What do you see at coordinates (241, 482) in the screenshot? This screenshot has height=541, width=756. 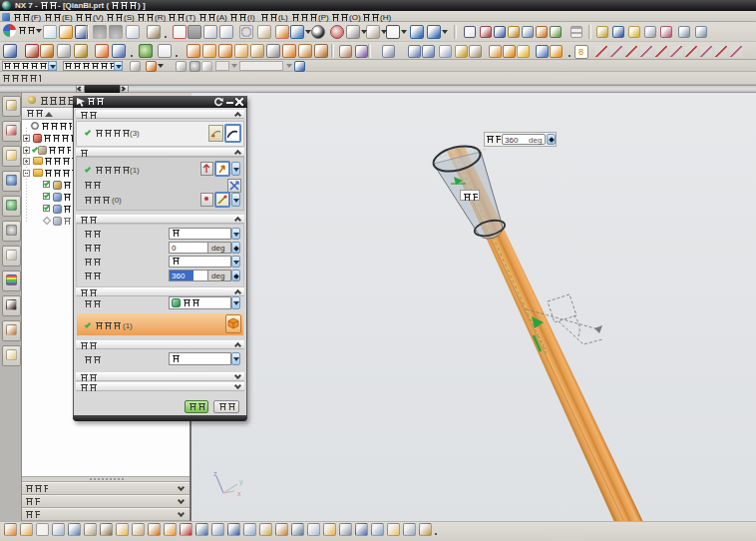 I see `svg-text: y` at bounding box center [241, 482].